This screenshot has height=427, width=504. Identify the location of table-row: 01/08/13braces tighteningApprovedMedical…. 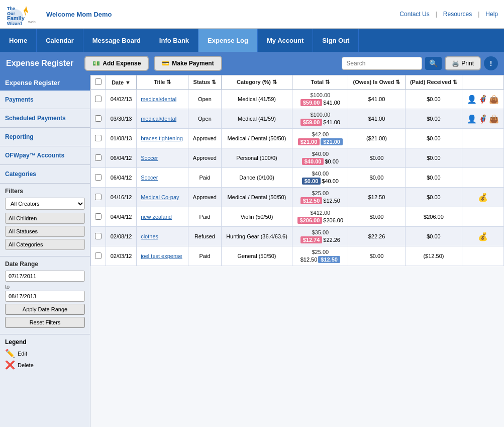
(297, 139).